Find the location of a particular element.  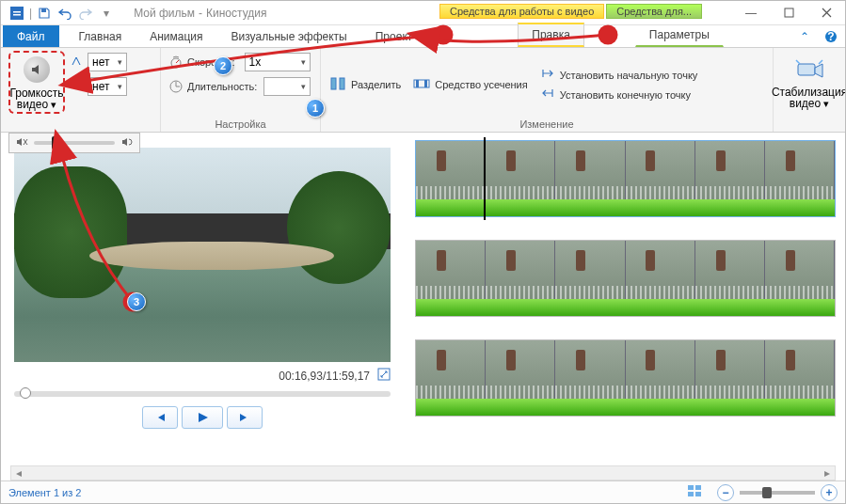

group-edit-label: Изменение is located at coordinates (547, 124).